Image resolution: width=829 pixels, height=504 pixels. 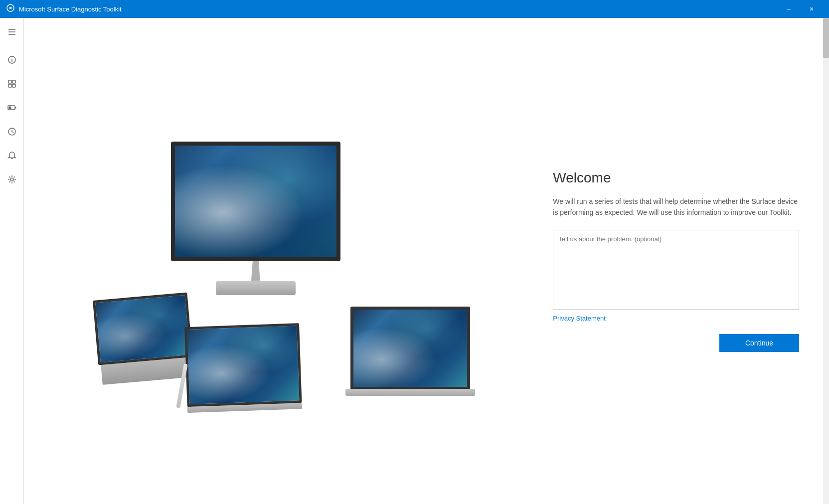 What do you see at coordinates (243, 365) in the screenshot?
I see `flat-screen` at bounding box center [243, 365].